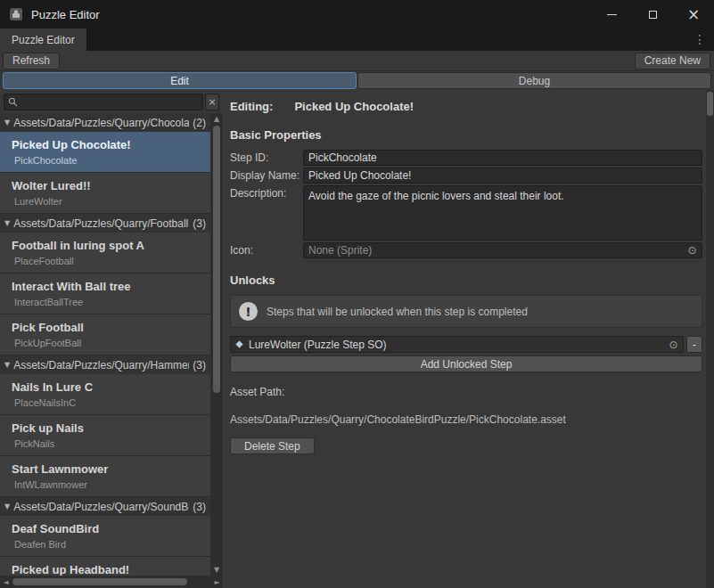 The image size is (714, 588). What do you see at coordinates (267, 157) in the screenshot?
I see `step-id-label: Step ID:` at bounding box center [267, 157].